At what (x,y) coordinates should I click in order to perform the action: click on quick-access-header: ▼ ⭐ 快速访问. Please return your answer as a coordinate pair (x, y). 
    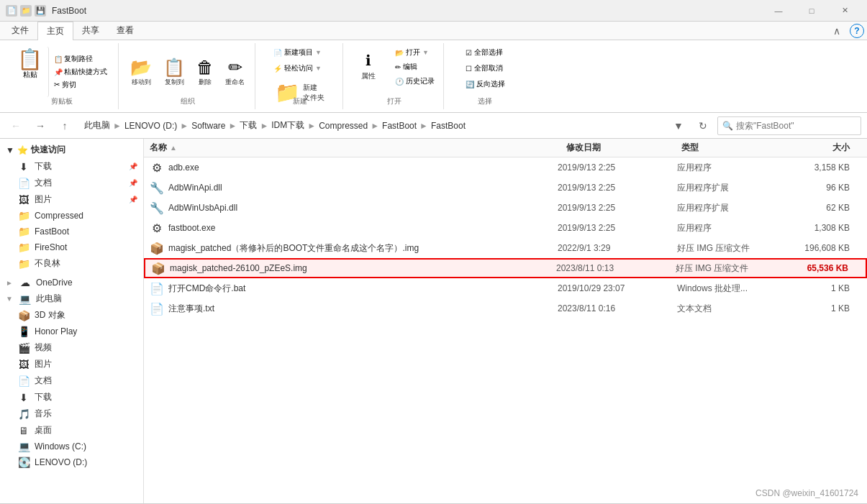
    Looking at the image, I should click on (72, 150).